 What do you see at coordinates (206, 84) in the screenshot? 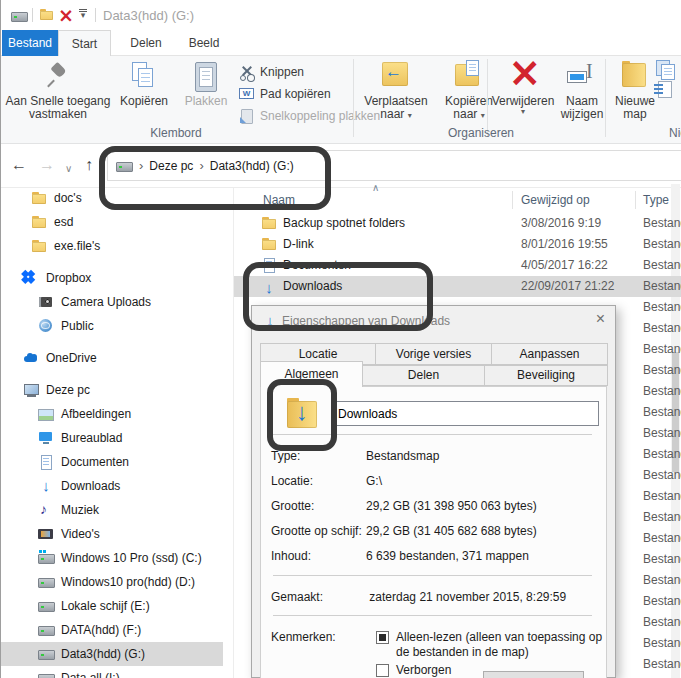
I see `paste-button: Plakken` at bounding box center [206, 84].